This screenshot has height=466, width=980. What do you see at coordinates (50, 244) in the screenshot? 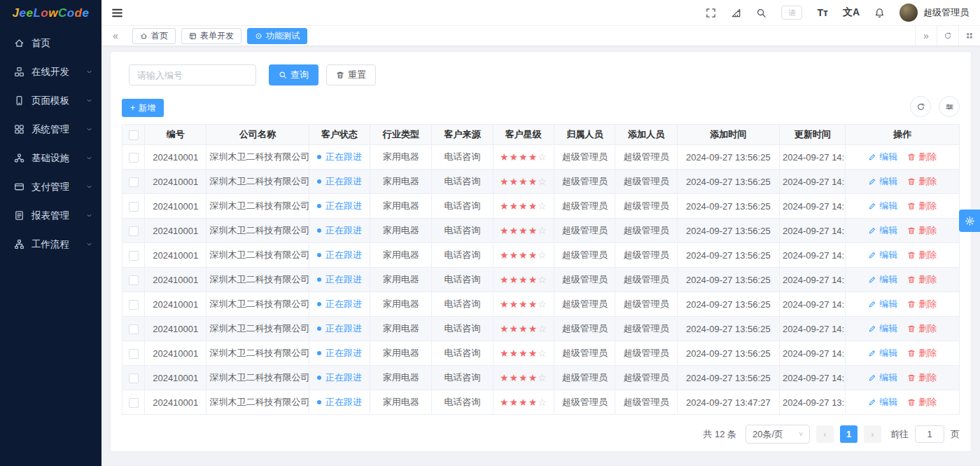
I see `sidebar-item-7: 工作流程` at bounding box center [50, 244].